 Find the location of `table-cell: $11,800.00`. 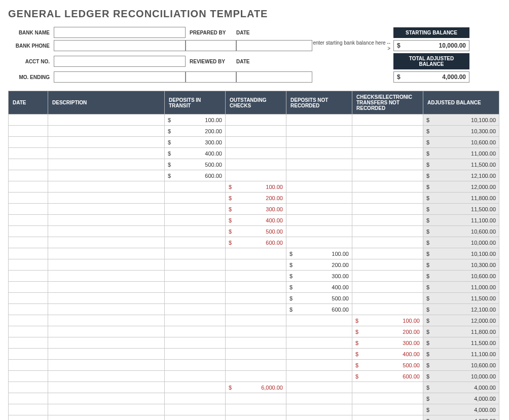

table-cell: $11,800.00 is located at coordinates (461, 198).